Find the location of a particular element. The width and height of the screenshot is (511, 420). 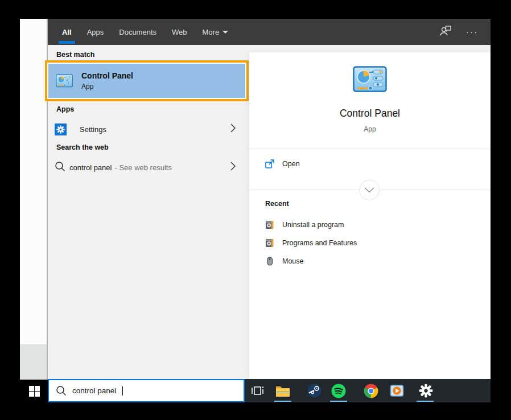

tab-more: More is located at coordinates (216, 32).